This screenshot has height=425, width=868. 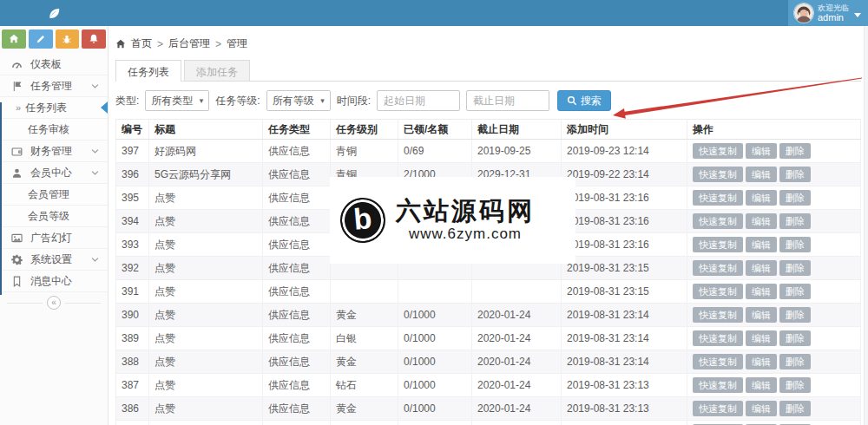 What do you see at coordinates (207, 151) in the screenshot?
I see `cell-title: 好源码网` at bounding box center [207, 151].